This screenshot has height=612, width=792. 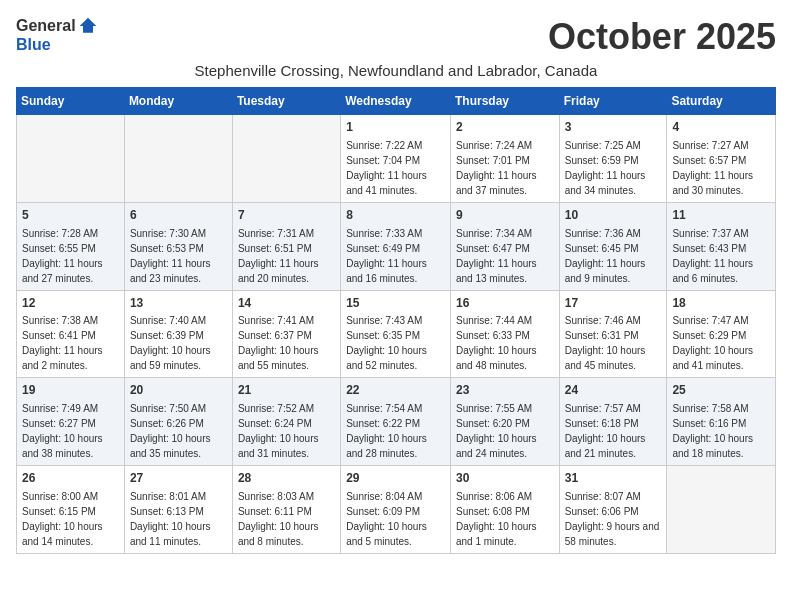 I want to click on day-number: 24, so click(x=614, y=390).